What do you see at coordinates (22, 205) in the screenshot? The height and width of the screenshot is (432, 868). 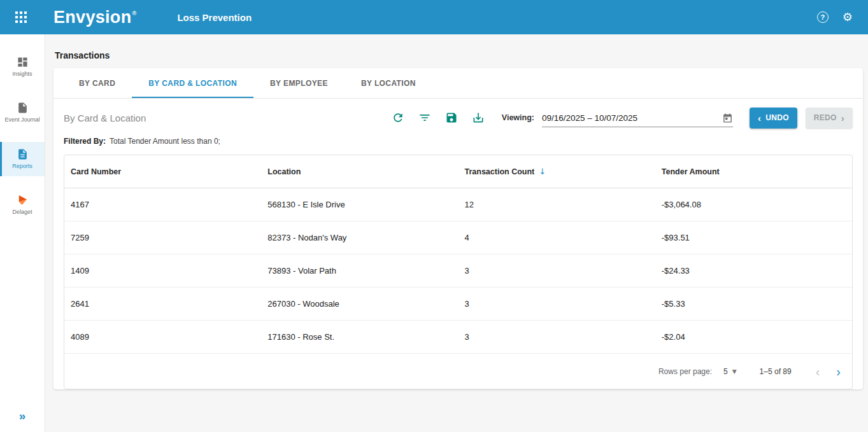 I see `sidebar-item-delaget: Delaget` at bounding box center [22, 205].